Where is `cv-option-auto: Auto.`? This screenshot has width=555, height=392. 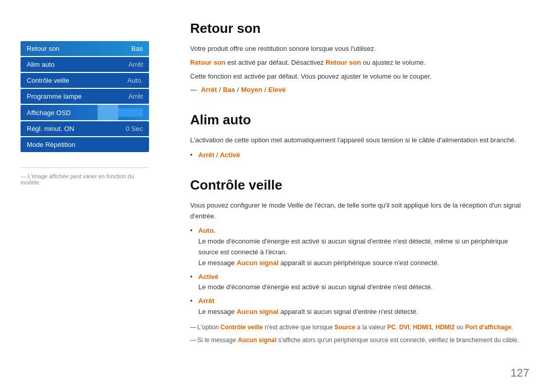 cv-option-auto: Auto. is located at coordinates (207, 230).